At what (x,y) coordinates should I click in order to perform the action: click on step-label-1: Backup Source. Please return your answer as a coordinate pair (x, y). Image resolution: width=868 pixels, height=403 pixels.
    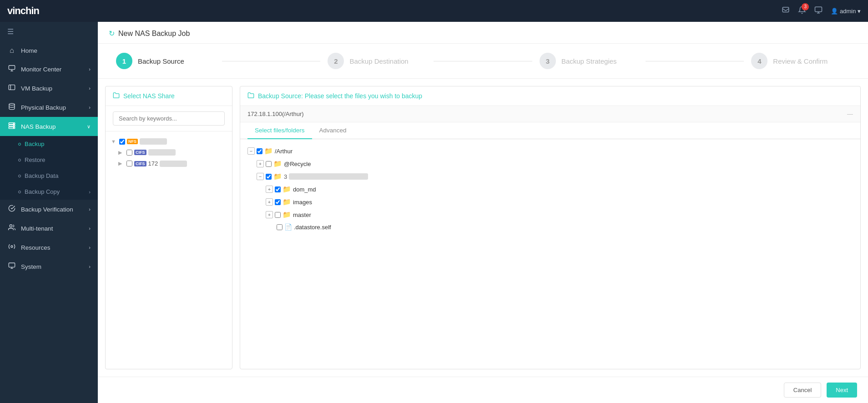
    Looking at the image, I should click on (161, 61).